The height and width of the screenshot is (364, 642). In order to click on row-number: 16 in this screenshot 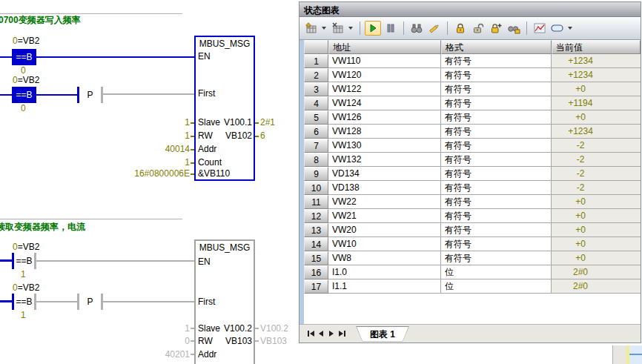, I will do `click(316, 273)`.